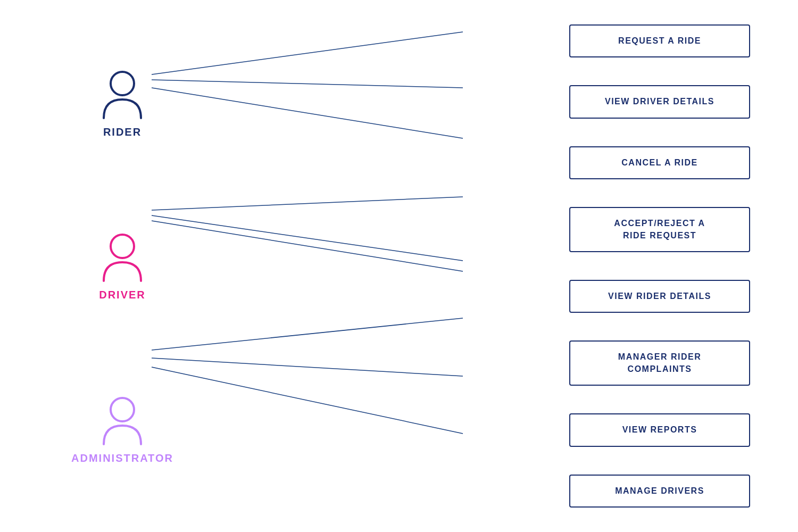 This screenshot has height=532, width=798. What do you see at coordinates (660, 163) in the screenshot?
I see `action-cancel-a-ride: CANCEL A RIDE` at bounding box center [660, 163].